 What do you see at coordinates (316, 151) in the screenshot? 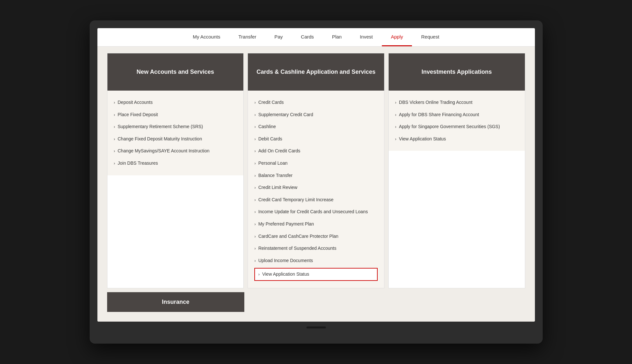
I see `list-item: › Add On Credit Cards` at bounding box center [316, 151].